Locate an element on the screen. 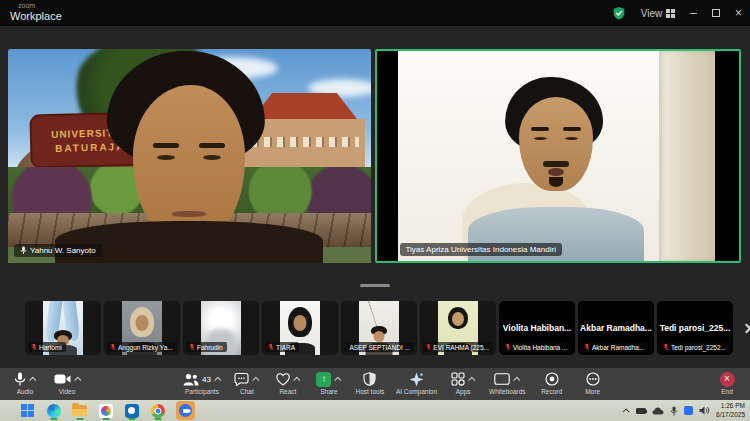 This screenshot has height=421, width=750. thumbnail-tedi: Tedi parosi_225... Tedi parosi_2252... is located at coordinates (695, 328).